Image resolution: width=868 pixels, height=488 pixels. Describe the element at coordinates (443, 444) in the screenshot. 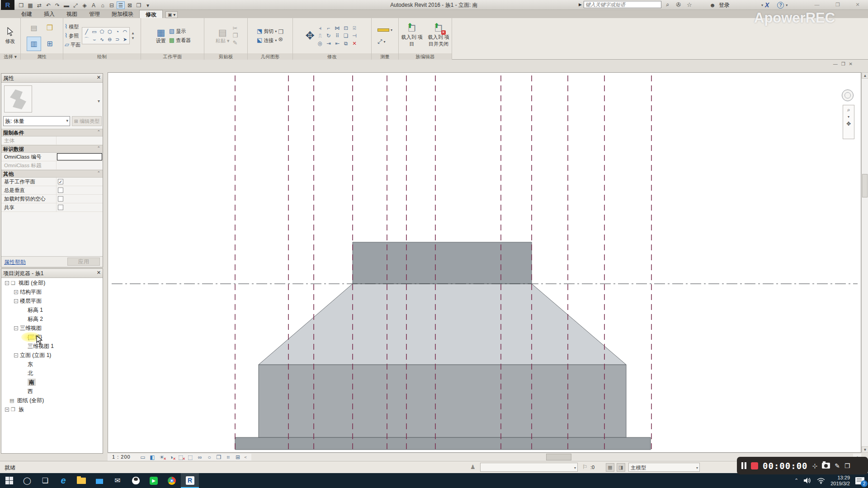

I see `mass-base-slab` at that location.